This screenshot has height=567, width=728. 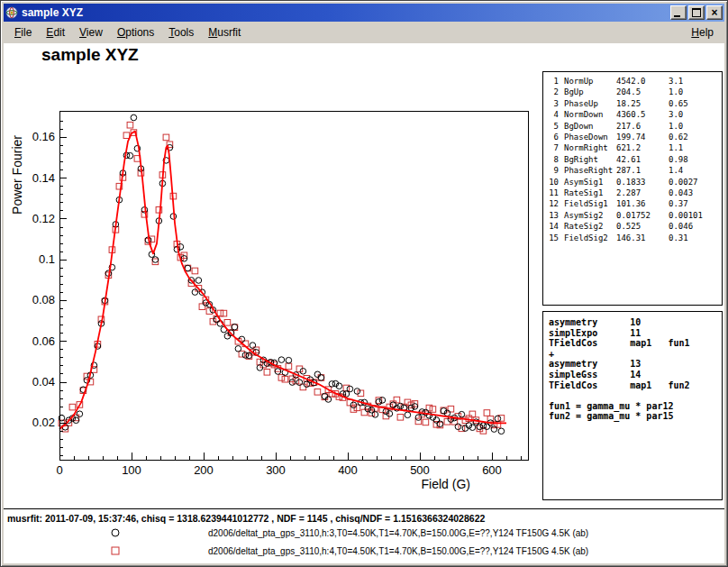 What do you see at coordinates (678, 13) in the screenshot?
I see `minimize-button` at bounding box center [678, 13].